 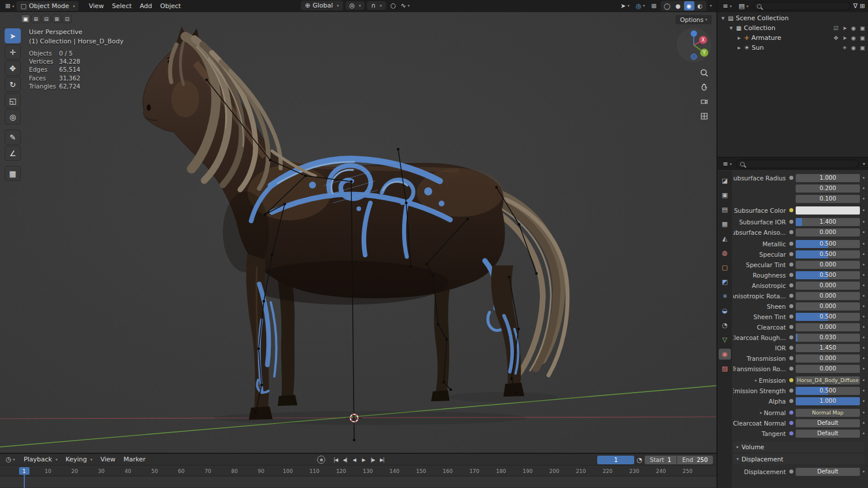 I want to click on properties-tab-material: ◉, so click(x=724, y=354).